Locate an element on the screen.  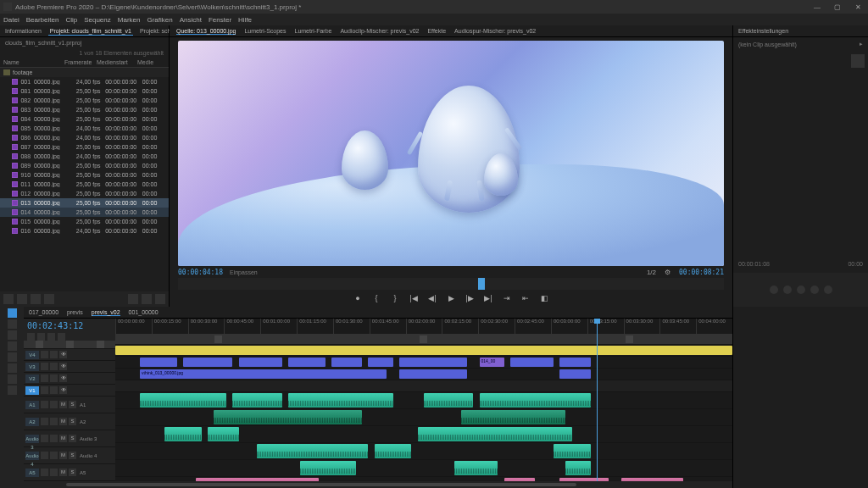
source-tc-out: 00:00:08:21 is located at coordinates (702, 273).